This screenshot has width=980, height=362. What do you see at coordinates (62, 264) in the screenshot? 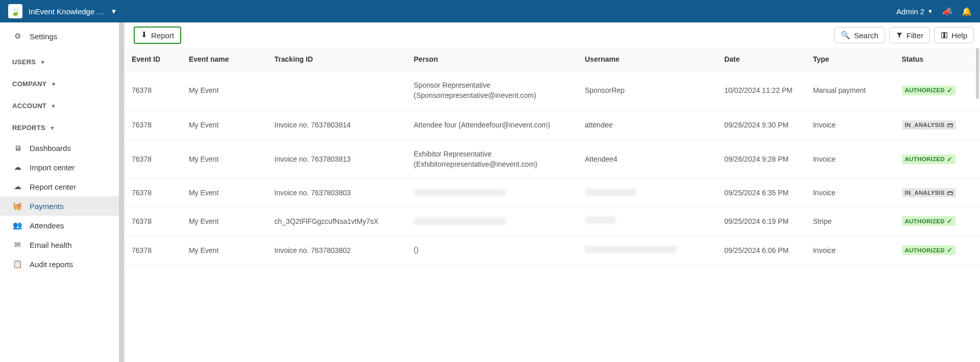
I see `sidebar-item-audit-reports: Audit reports` at bounding box center [62, 264].